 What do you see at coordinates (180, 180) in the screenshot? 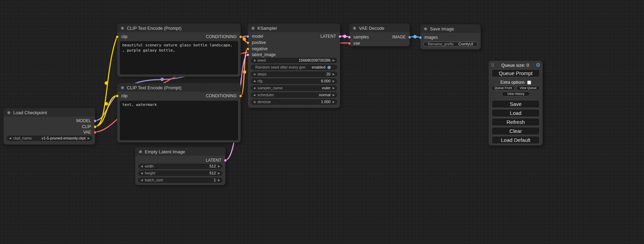
I see `widget-batch-size: ◀ batch_size 1 ▶` at bounding box center [180, 180].